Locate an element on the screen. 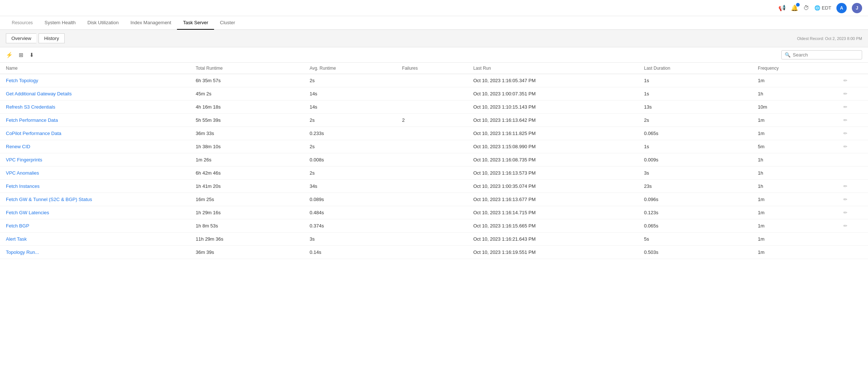 This screenshot has height=383, width=868. sub-header: Overview History Oldest Record: Oct 2, 2… is located at coordinates (434, 39).